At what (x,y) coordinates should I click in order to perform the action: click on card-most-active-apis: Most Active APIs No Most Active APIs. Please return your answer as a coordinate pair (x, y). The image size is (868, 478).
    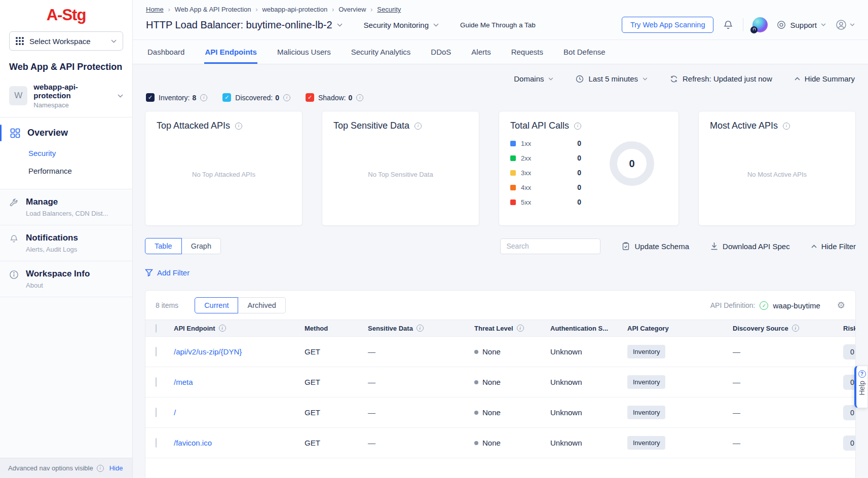
    Looking at the image, I should click on (777, 168).